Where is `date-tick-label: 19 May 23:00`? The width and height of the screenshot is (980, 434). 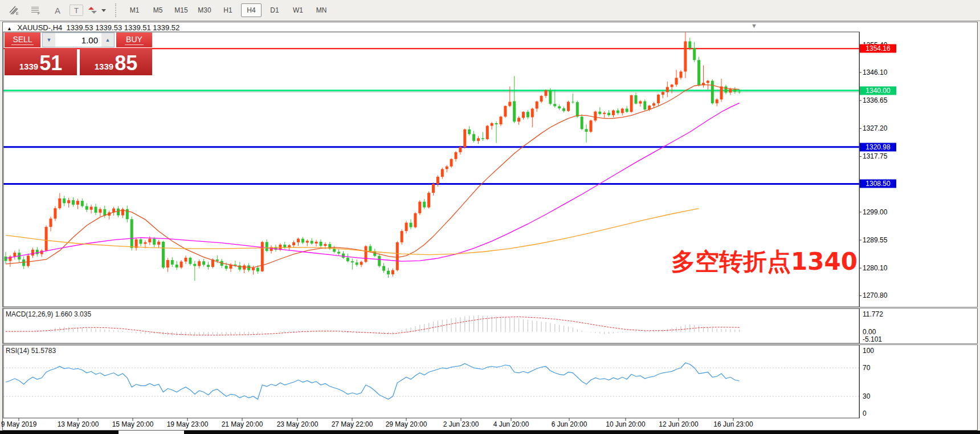 date-tick-label: 19 May 23:00 is located at coordinates (188, 424).